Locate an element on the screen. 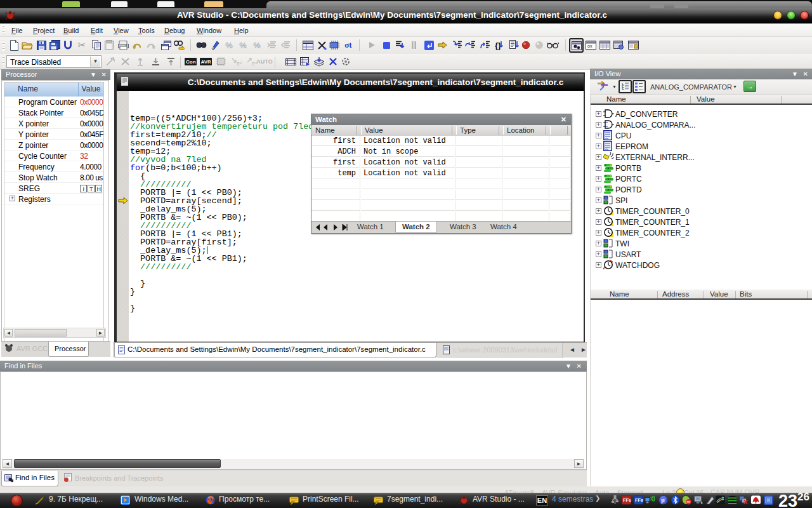  svg-text: ox is located at coordinates (590, 46).